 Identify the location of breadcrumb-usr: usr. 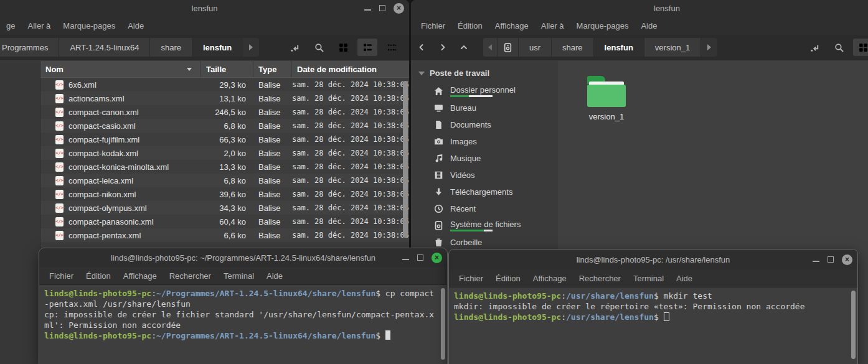
(535, 47).